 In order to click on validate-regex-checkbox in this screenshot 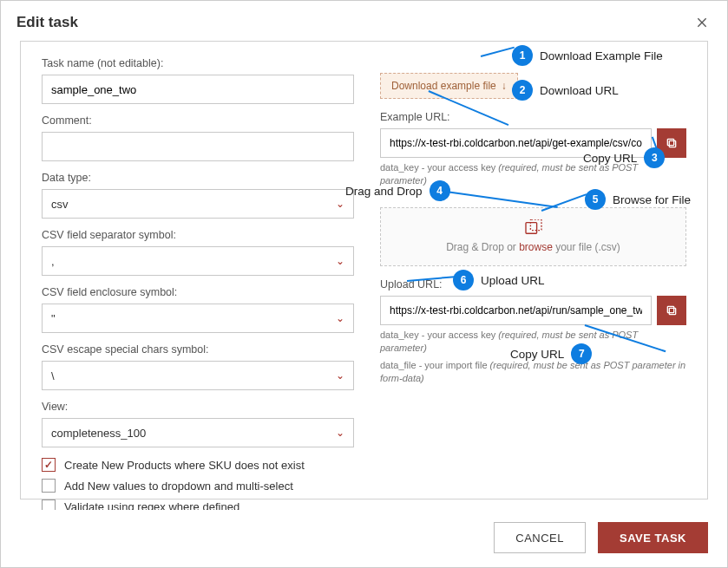, I will do `click(49, 505)`.